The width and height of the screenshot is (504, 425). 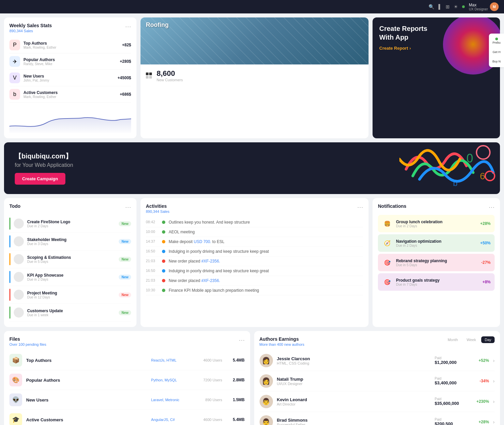 What do you see at coordinates (209, 400) in the screenshot?
I see `file-users: 890 Users` at bounding box center [209, 400].